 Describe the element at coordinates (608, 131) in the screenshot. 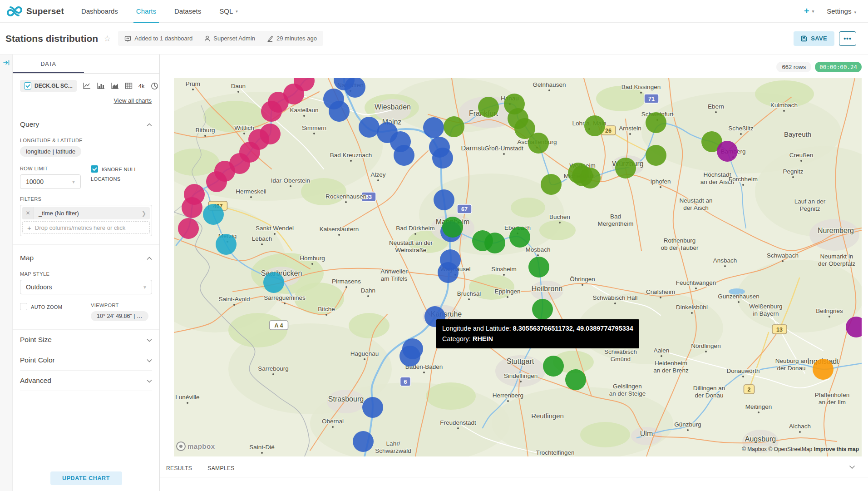

I see `road-shield-label: 26` at that location.